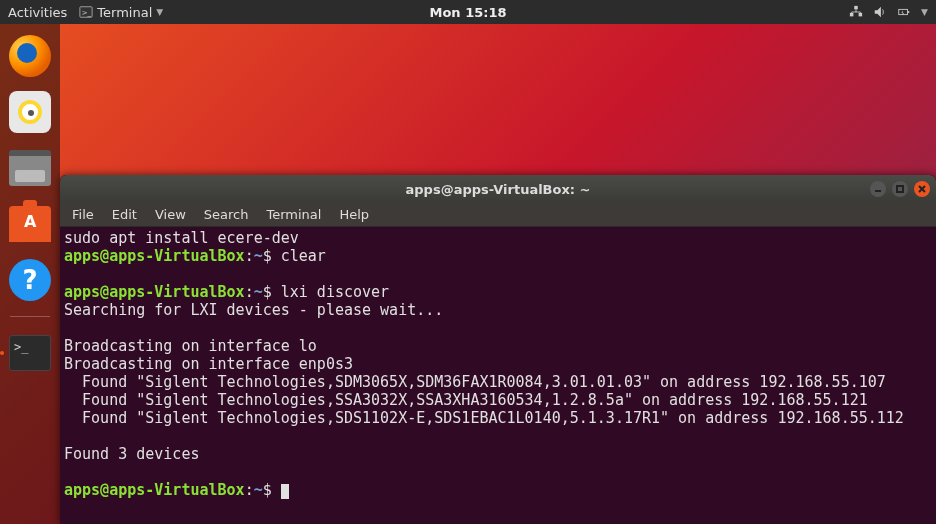  I want to click on dock-item-help: ?, so click(30, 280).